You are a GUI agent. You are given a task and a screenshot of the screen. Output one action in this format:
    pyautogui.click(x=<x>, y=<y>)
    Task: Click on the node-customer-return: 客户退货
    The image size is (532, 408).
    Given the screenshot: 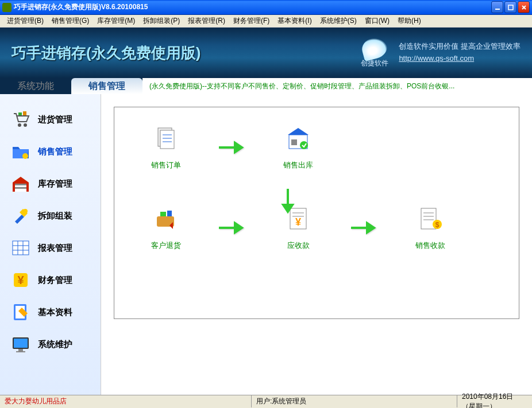 What is the action you would take?
    pyautogui.click(x=166, y=228)
    